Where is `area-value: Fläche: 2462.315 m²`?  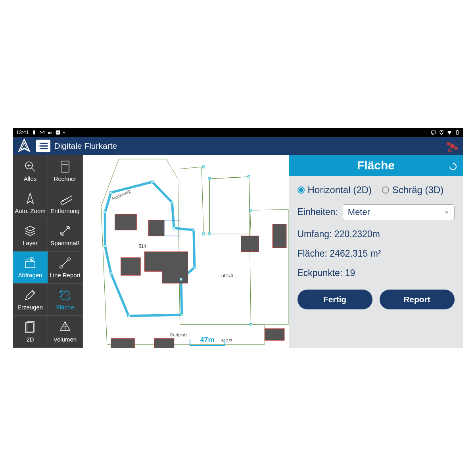 area-value: Fläche: 2462.315 m² is located at coordinates (376, 254).